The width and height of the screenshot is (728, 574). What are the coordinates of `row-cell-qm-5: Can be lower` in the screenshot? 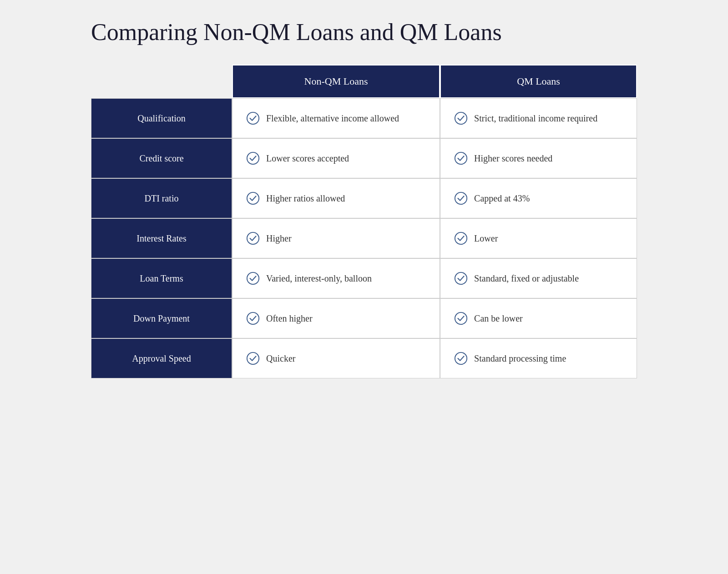 It's located at (539, 318).